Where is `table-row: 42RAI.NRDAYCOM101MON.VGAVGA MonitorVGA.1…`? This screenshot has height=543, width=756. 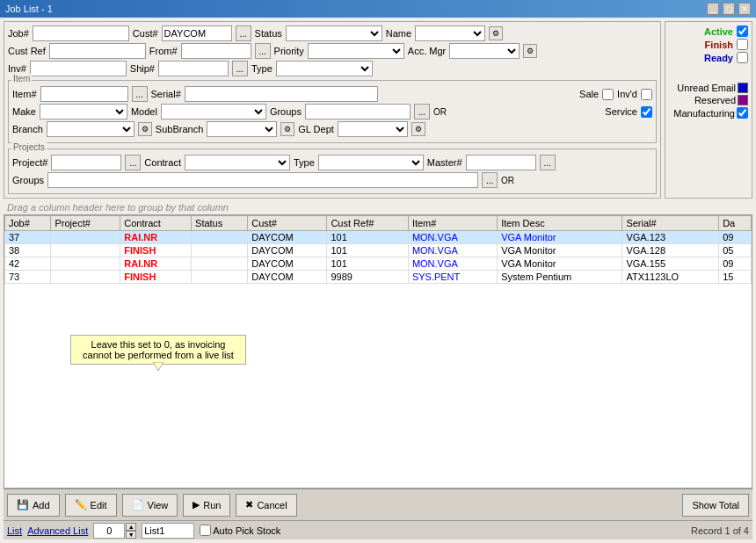
table-row: 42RAI.NRDAYCOM101MON.VGAVGA MonitorVGA.1… is located at coordinates (378, 264).